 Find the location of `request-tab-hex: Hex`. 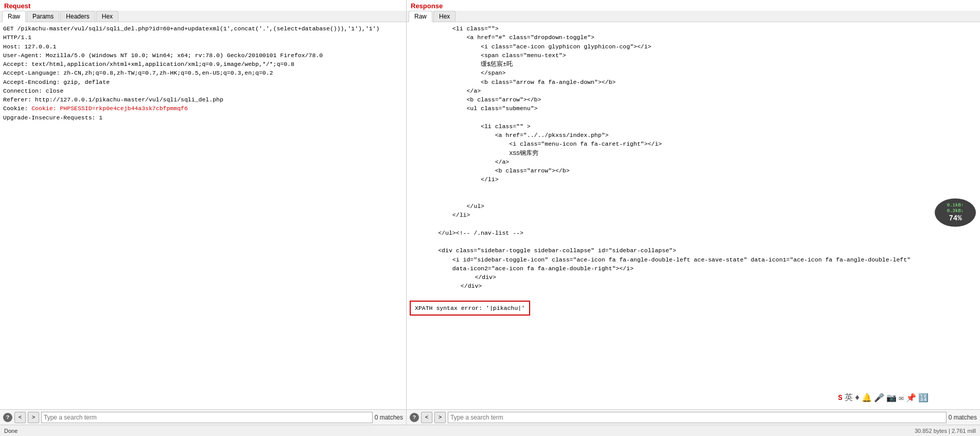

request-tab-hex: Hex is located at coordinates (107, 16).